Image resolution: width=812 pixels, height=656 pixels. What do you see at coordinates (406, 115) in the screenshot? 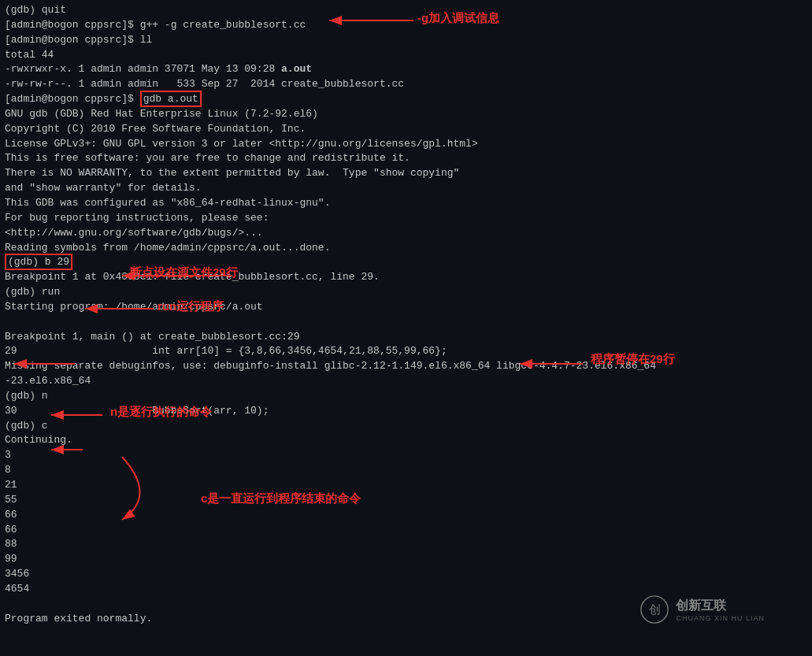
I see `terminal-line: GNU gdb (GDB) Red Hat Enterprise Linux (…` at bounding box center [406, 115].